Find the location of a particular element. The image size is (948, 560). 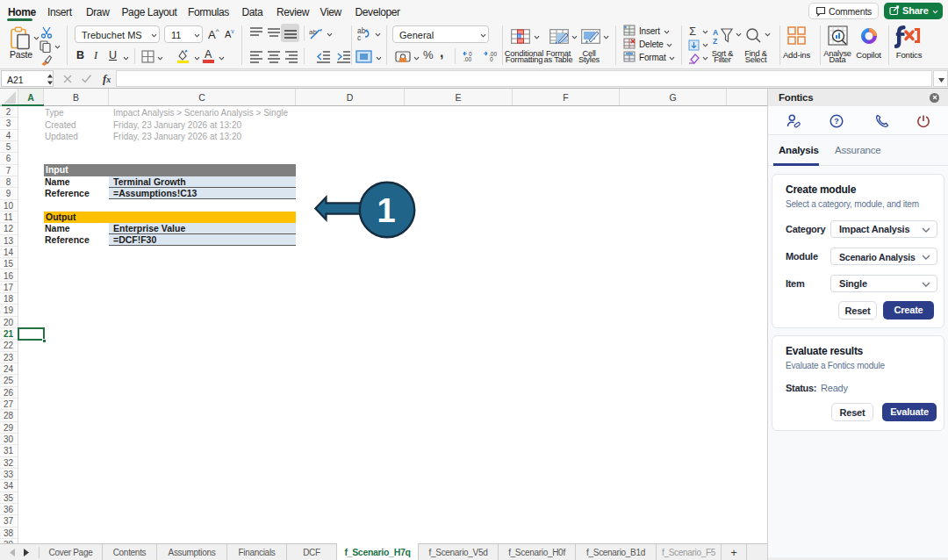

svg-text: ab is located at coordinates (312, 32).